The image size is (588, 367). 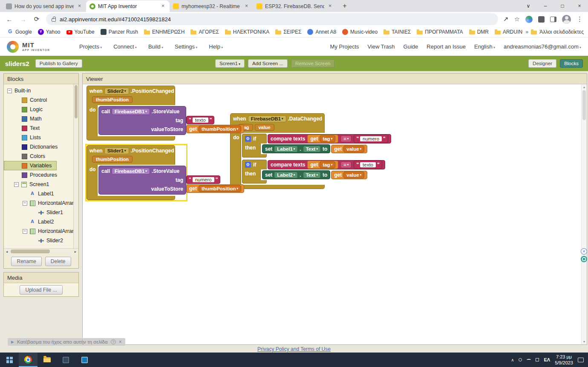 What do you see at coordinates (25, 138) in the screenshot?
I see `palette-category: Lists` at bounding box center [25, 138].